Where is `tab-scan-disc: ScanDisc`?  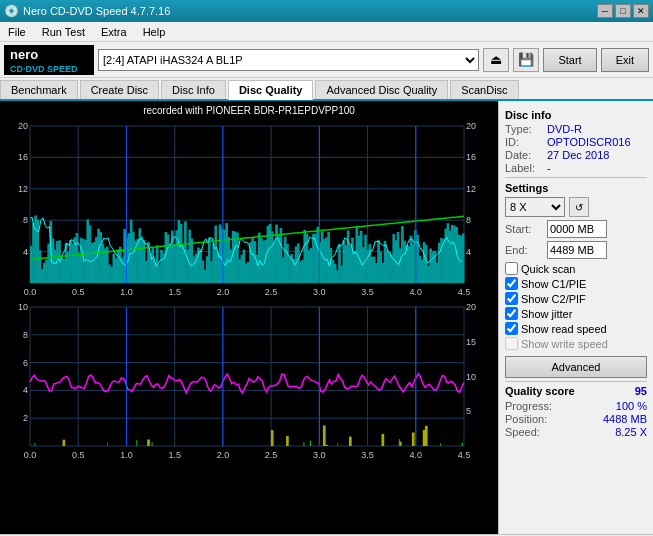 tab-scan-disc: ScanDisc is located at coordinates (484, 90).